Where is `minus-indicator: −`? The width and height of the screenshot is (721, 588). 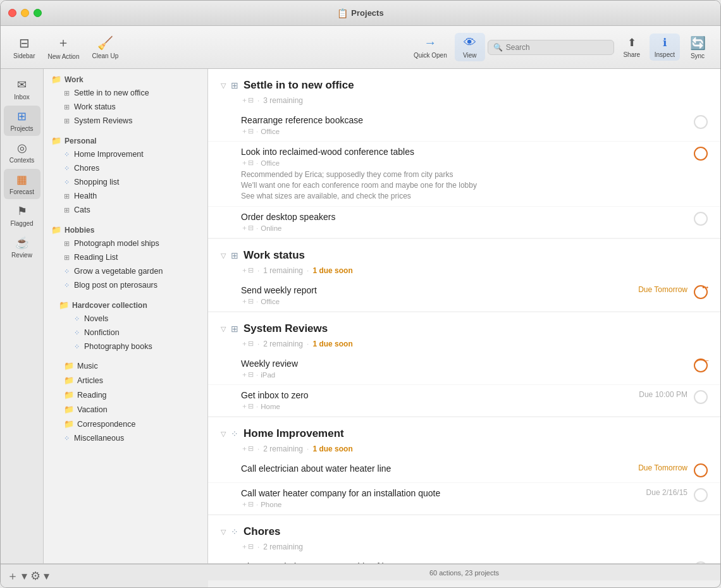 minus-indicator: − is located at coordinates (707, 360).